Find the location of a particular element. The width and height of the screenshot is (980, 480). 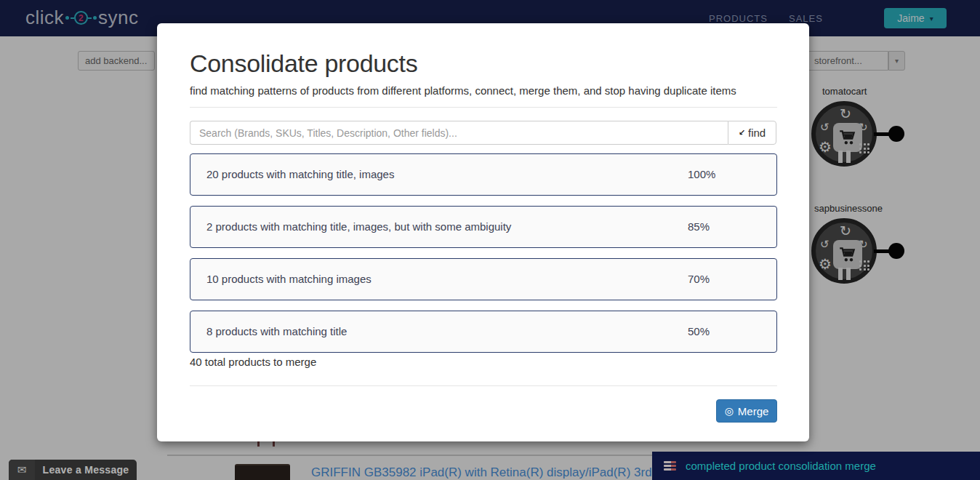

match-confidence: 100% is located at coordinates (702, 175).